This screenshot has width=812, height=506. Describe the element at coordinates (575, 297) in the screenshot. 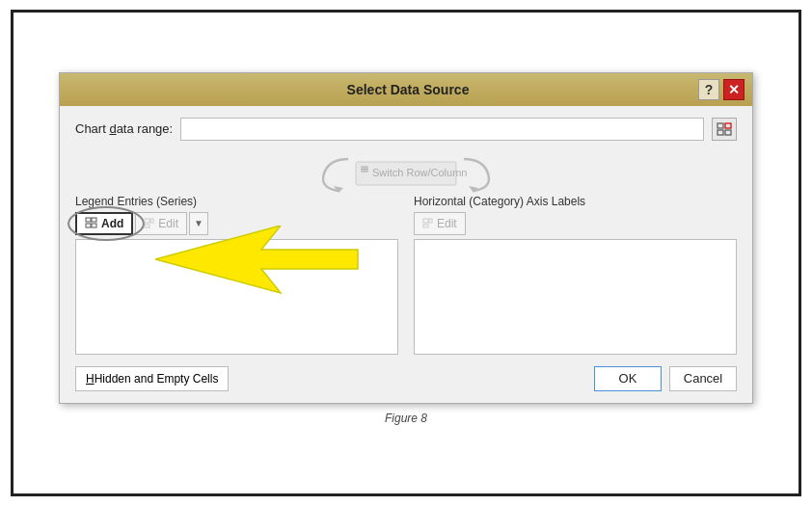

I see `axis-list` at that location.